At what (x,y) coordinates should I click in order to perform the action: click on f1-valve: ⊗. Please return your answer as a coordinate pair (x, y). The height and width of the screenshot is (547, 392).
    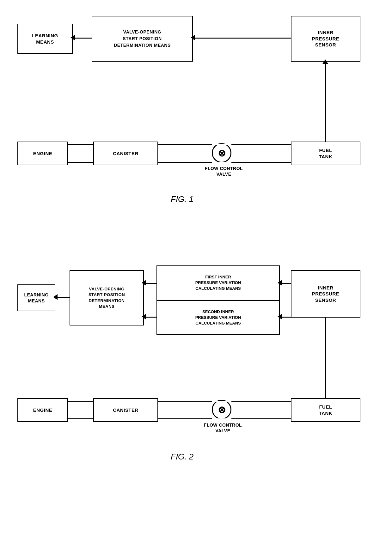
    Looking at the image, I should click on (222, 153).